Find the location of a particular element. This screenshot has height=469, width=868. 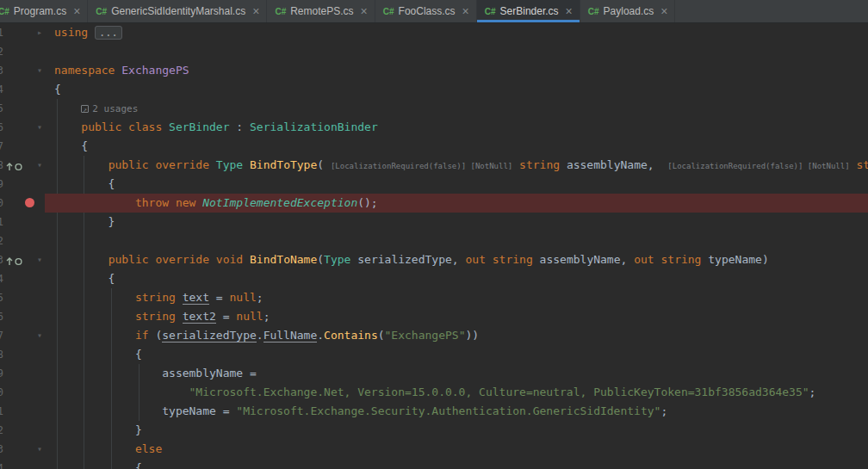

gutter: 16 is located at coordinates (22, 317).